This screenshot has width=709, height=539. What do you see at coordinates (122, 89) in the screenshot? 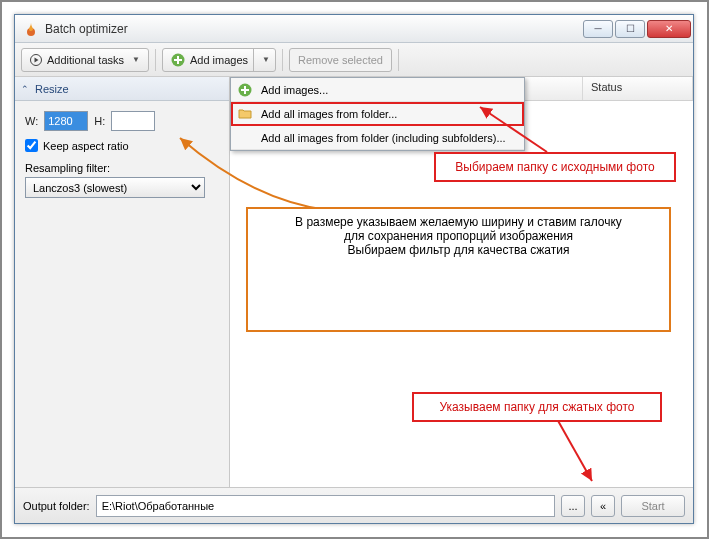
I see `resize-panel-header: ⌃ Resize` at bounding box center [122, 89].